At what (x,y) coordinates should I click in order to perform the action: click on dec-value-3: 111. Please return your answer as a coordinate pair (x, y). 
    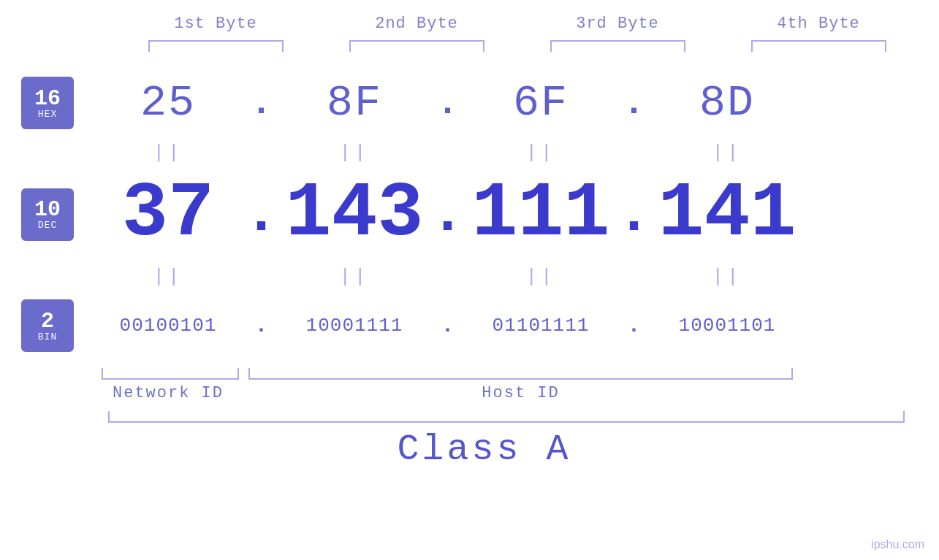
    Looking at the image, I should click on (541, 215).